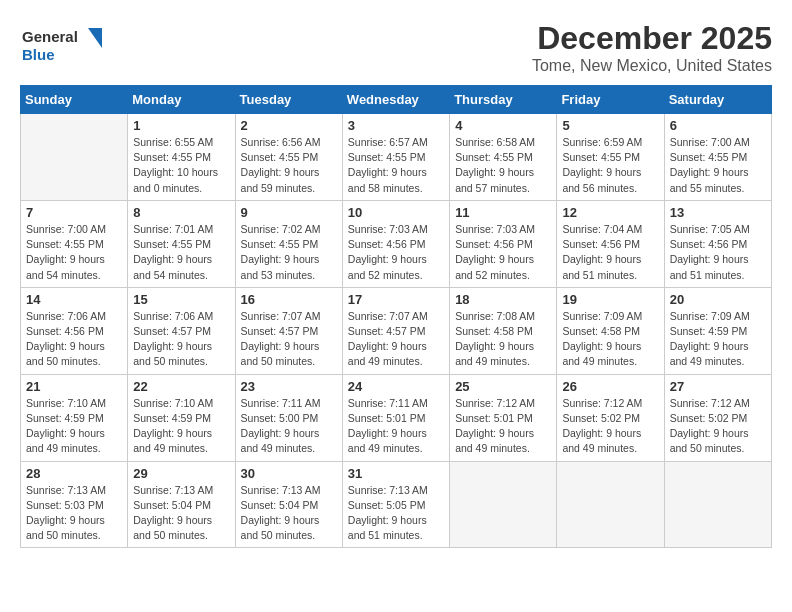 Image resolution: width=792 pixels, height=612 pixels. I want to click on calendar-cell: 28Sunrise: 7:13 AMSunset: 5:03 PMDayligh…, so click(74, 504).